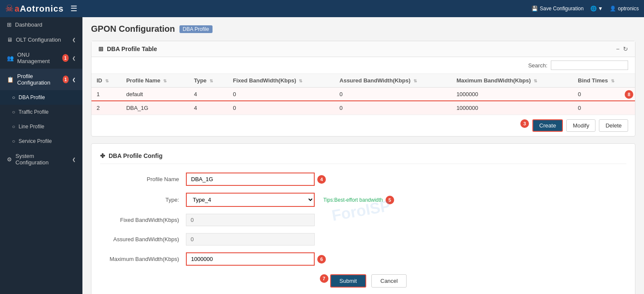  What do you see at coordinates (626, 49) in the screenshot?
I see `refresh-button: ↻` at bounding box center [626, 49].